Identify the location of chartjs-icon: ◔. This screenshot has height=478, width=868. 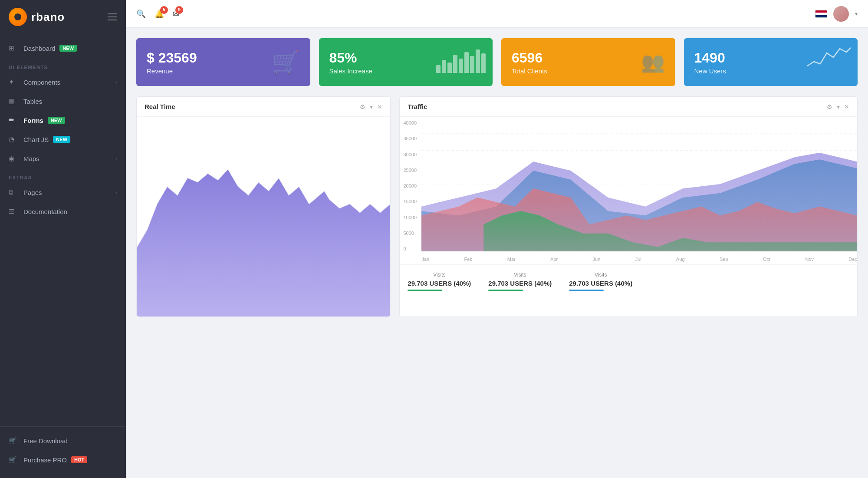
(13, 139).